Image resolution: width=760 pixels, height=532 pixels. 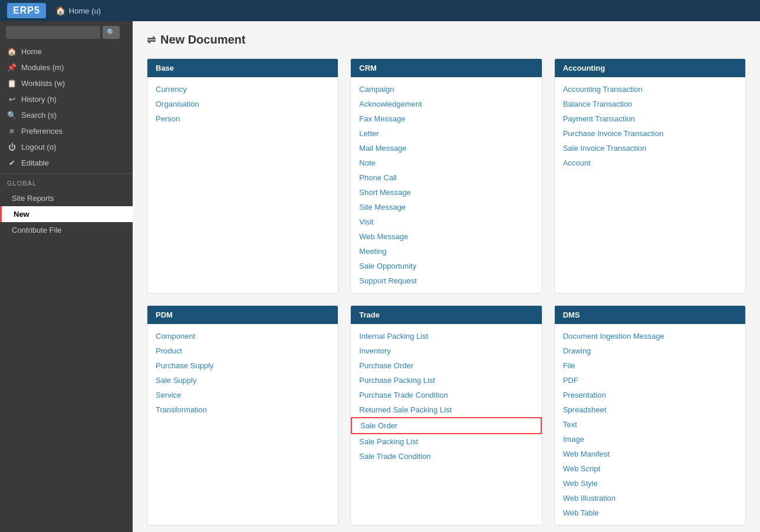 What do you see at coordinates (39, 99) in the screenshot?
I see `sidebar-item-label: History (h)` at bounding box center [39, 99].